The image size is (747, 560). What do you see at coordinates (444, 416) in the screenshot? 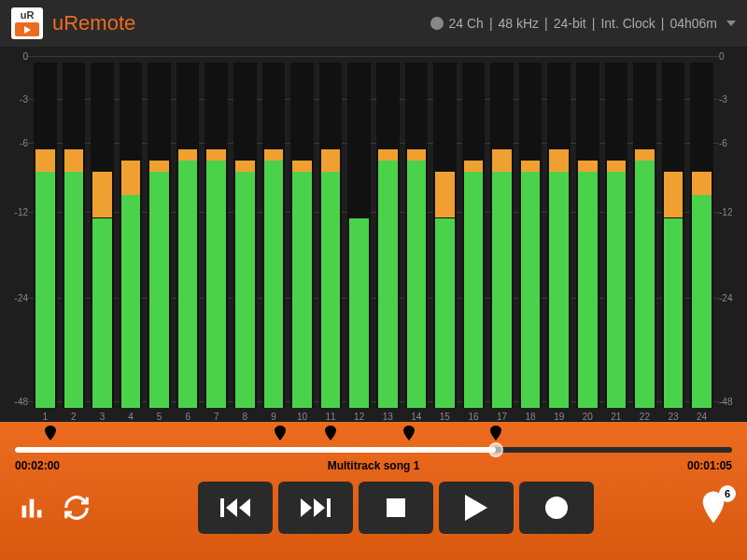
I see `channel-number: 15` at bounding box center [444, 416].